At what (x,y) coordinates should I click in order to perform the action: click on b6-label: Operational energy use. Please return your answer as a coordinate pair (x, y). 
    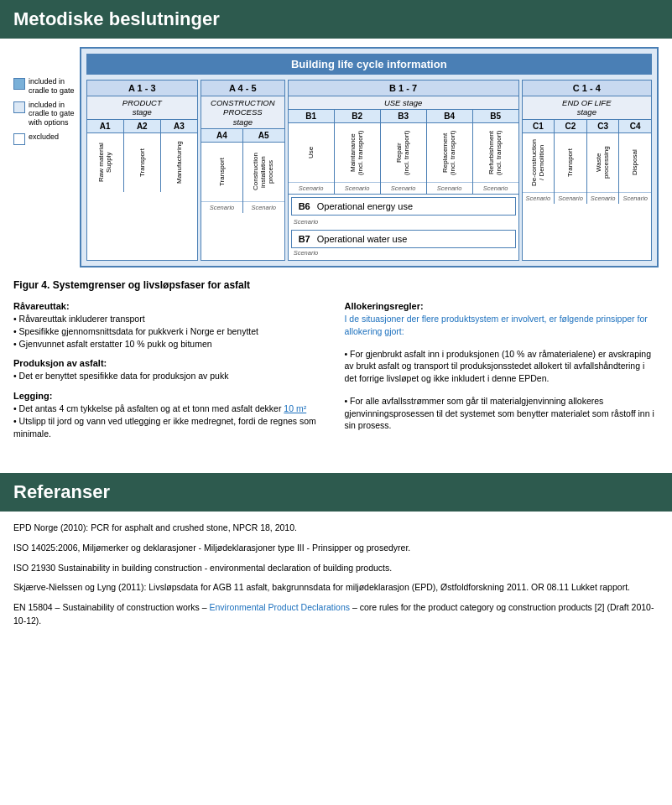
    Looking at the image, I should click on (365, 206).